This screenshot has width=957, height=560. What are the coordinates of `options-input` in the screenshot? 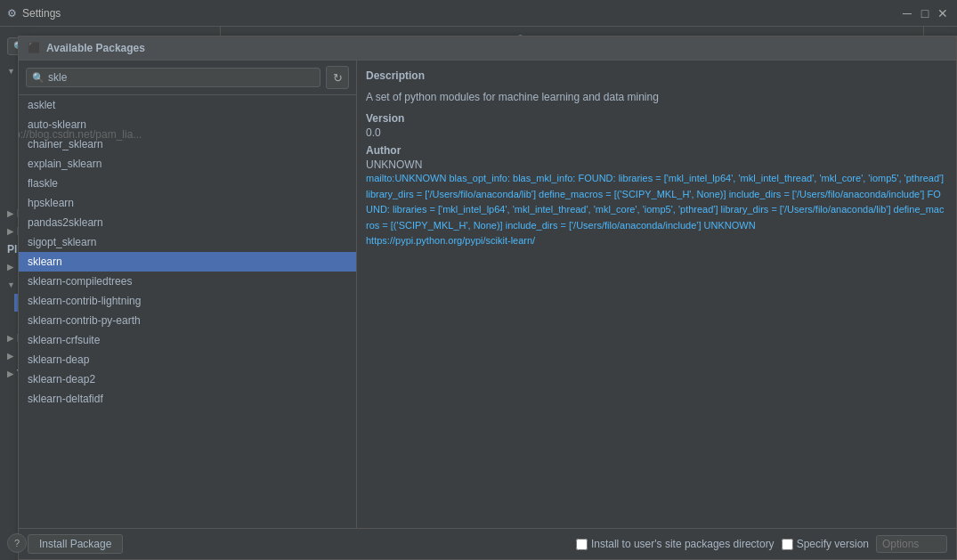 It's located at (899, 544).